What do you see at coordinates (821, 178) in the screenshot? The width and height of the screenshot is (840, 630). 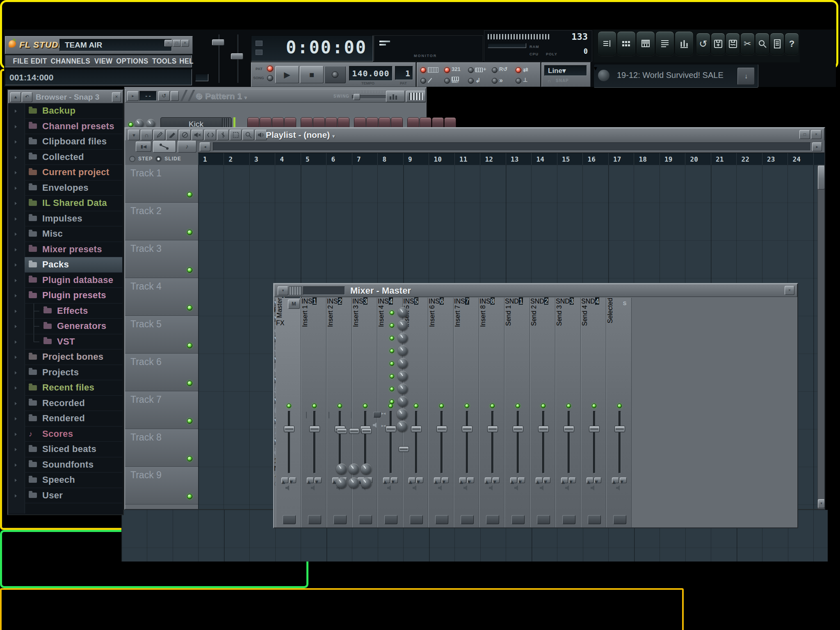 I see `scrollbar-handle` at bounding box center [821, 178].